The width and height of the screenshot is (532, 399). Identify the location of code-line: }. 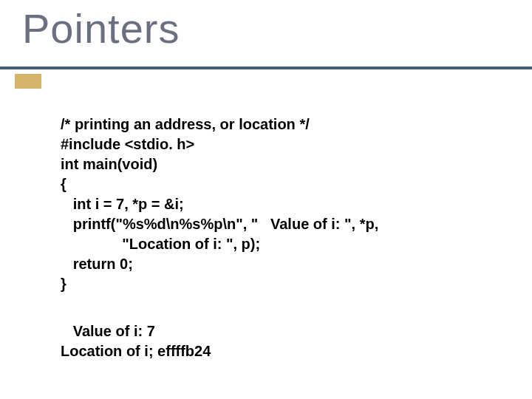
(64, 284).